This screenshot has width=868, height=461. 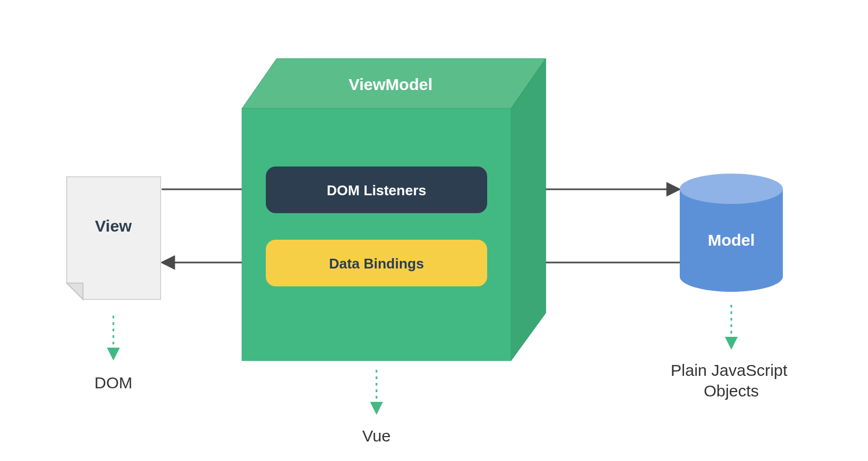 What do you see at coordinates (114, 238) in the screenshot?
I see `view-document-icon` at bounding box center [114, 238].